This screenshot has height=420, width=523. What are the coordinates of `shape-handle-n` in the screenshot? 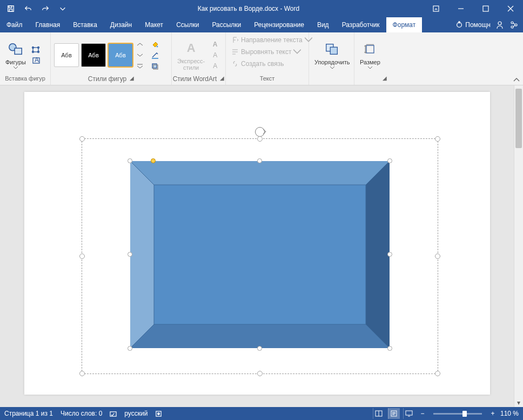 It's located at (259, 161).